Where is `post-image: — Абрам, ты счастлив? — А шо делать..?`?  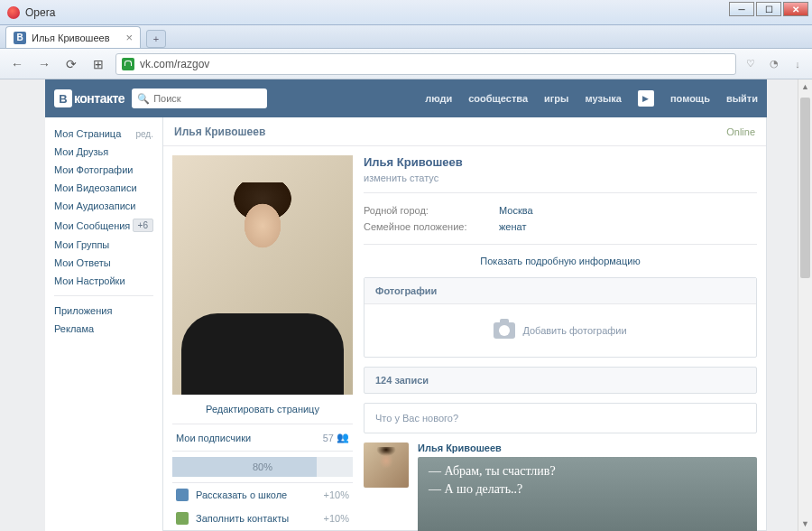
post-image: — Абрам, ты счастлив? — А шо делать..? is located at coordinates (587, 494).